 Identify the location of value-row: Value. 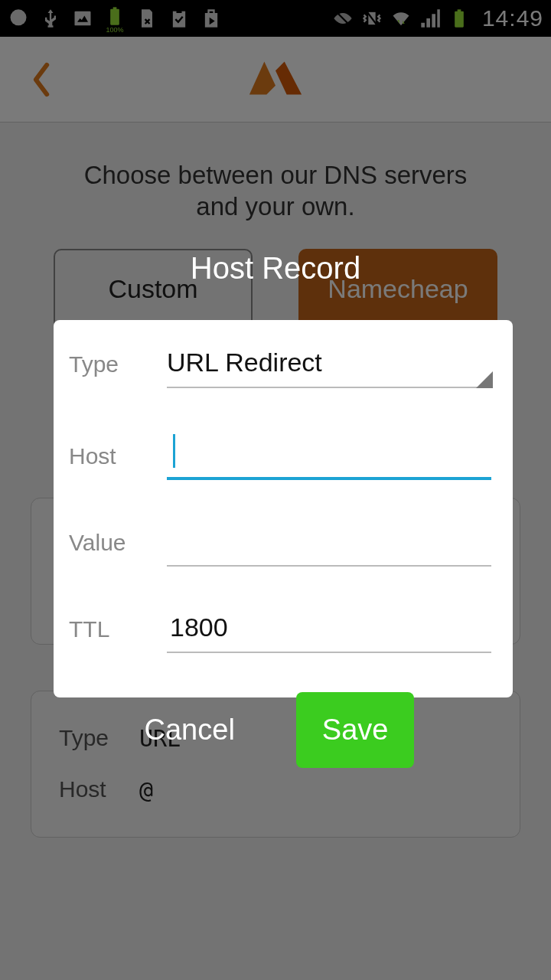
(280, 542).